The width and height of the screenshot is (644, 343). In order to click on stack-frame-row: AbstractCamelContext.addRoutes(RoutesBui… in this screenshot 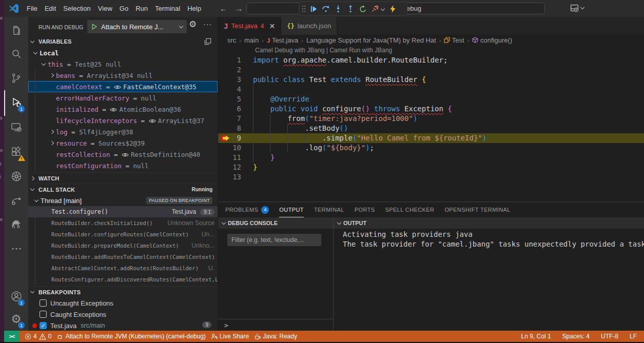, I will do `click(123, 268)`.